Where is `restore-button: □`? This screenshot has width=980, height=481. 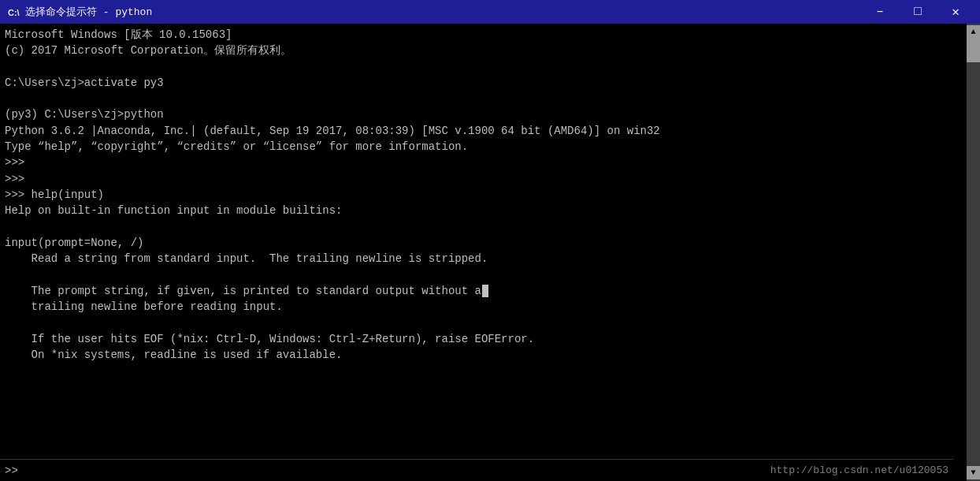 restore-button: □ is located at coordinates (918, 12).